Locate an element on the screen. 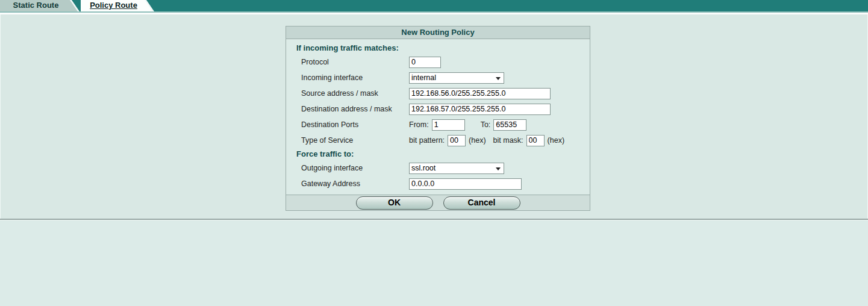 The image size is (868, 306). ports-to-input is located at coordinates (510, 125).